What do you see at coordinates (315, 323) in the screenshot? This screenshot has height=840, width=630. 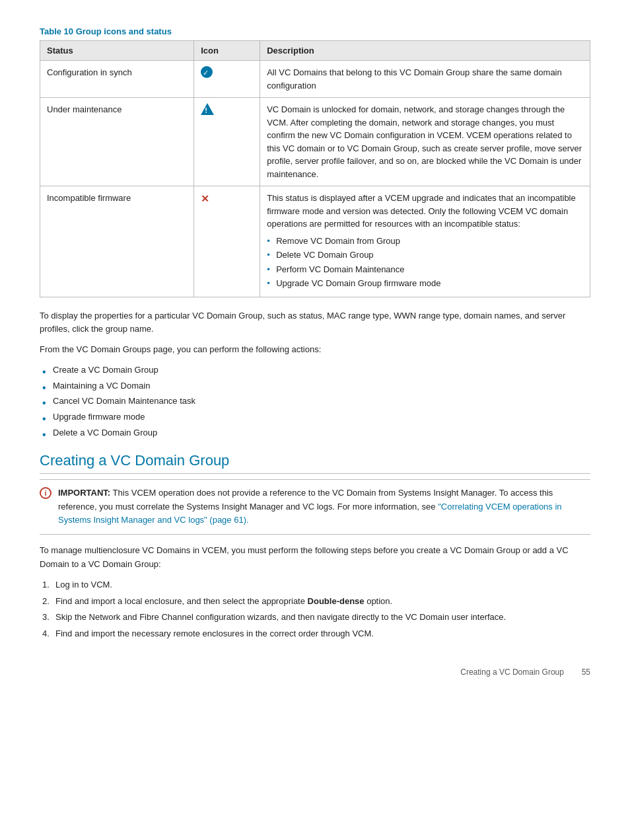 I see `body-para1: To display the properties for a particul…` at bounding box center [315, 323].